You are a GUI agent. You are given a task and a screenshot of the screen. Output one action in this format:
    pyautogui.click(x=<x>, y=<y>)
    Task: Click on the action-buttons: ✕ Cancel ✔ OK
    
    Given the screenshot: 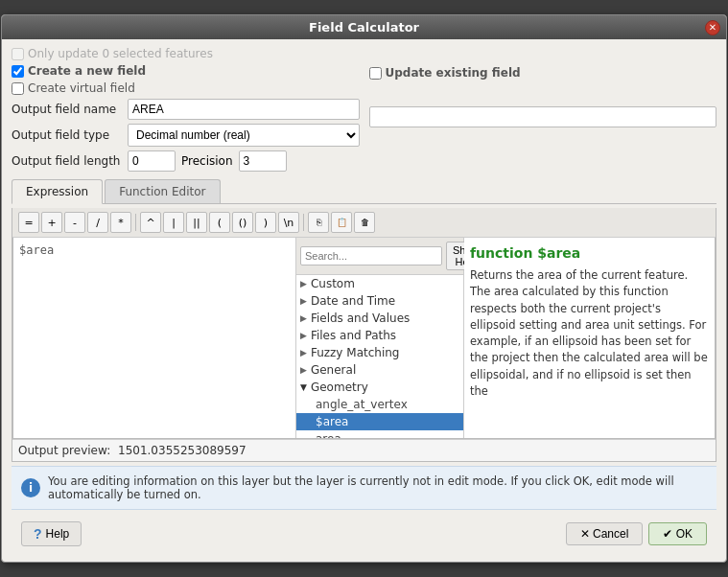 What is the action you would take?
    pyautogui.click(x=637, y=534)
    